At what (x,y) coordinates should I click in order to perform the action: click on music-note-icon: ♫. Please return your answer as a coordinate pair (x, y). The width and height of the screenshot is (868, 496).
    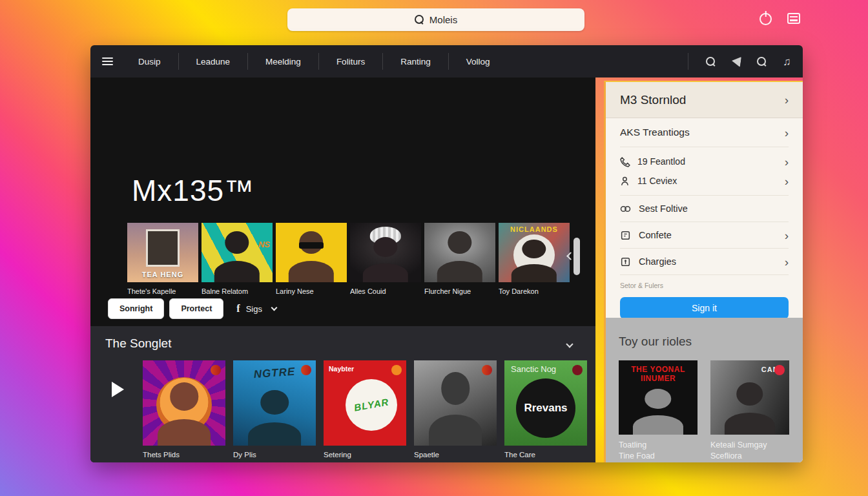
    Looking at the image, I should click on (787, 62).